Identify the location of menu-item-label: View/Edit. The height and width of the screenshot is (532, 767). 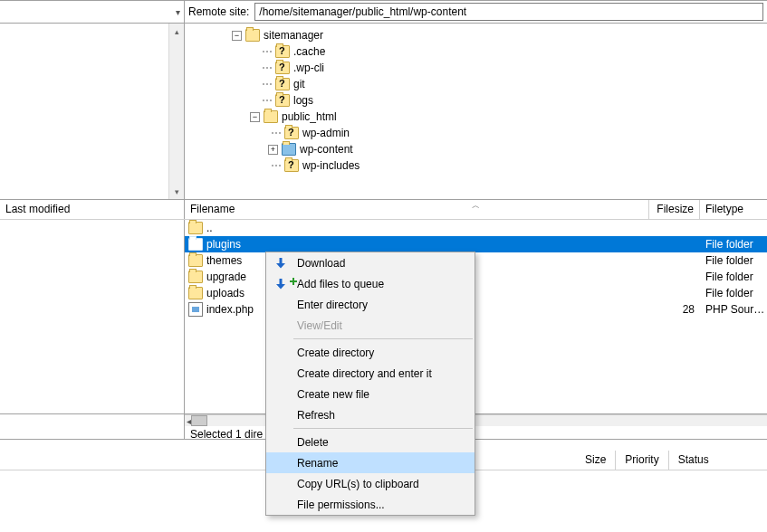
(320, 326).